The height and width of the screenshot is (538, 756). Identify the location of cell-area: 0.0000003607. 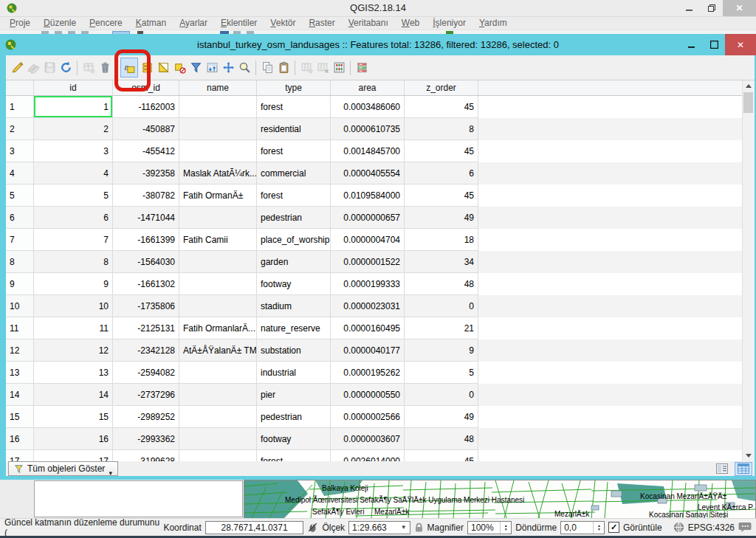
(368, 439).